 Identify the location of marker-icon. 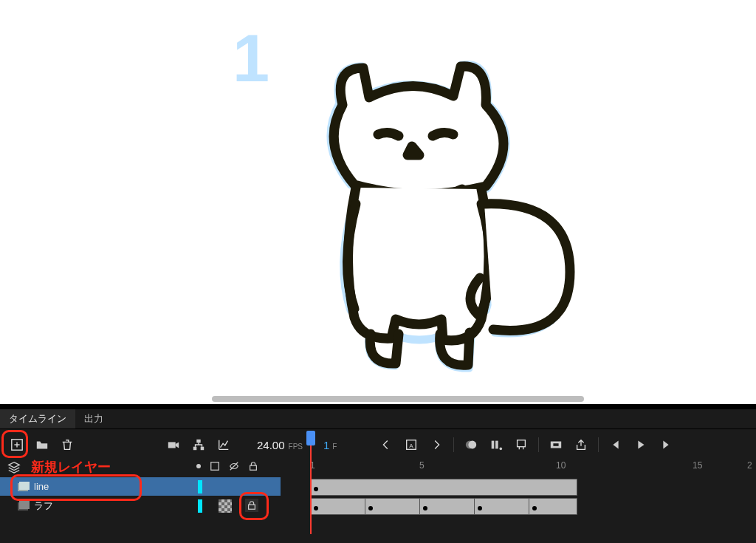
(521, 445).